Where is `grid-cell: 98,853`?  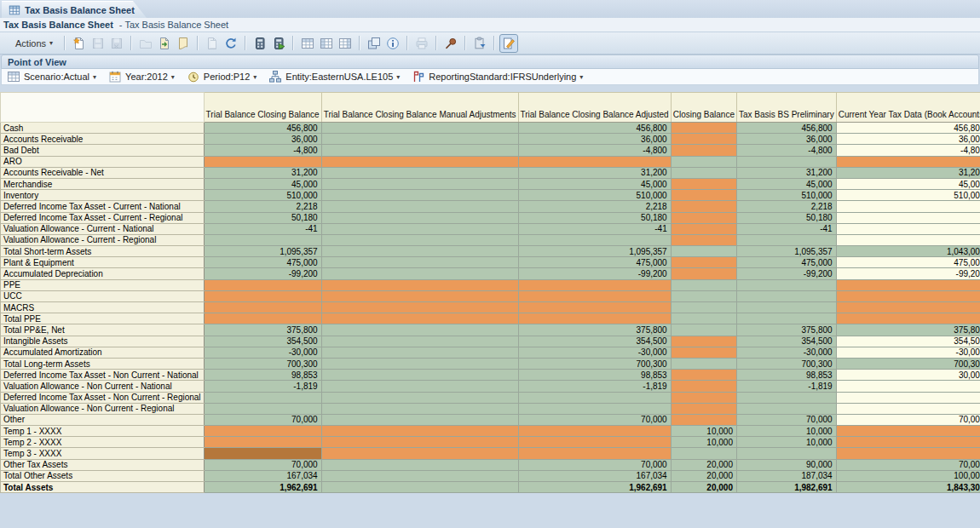 grid-cell: 98,853 is located at coordinates (786, 375).